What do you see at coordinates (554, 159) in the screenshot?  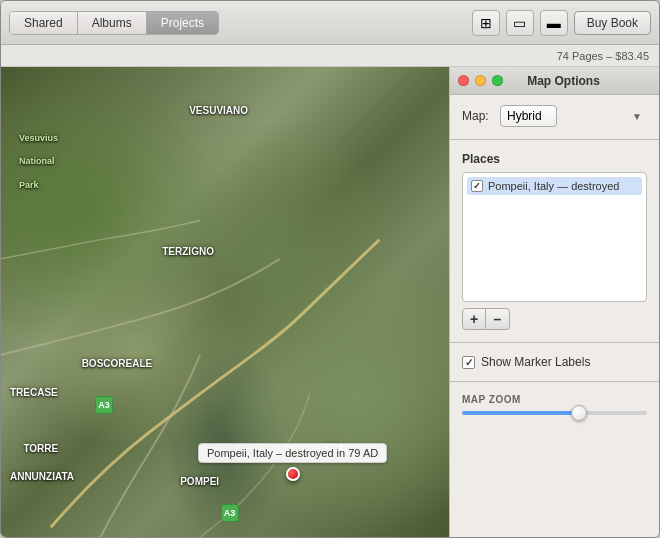 I see `places-title: Places` at bounding box center [554, 159].